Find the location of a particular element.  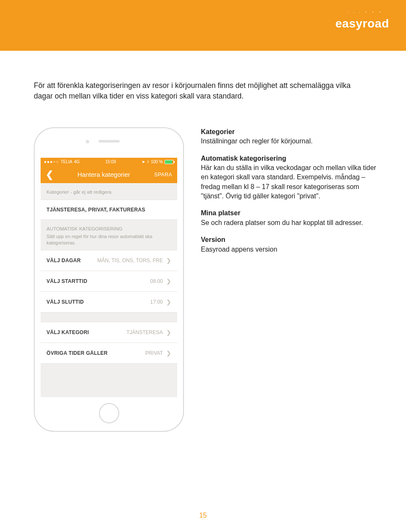

def-body: Här kan du ställa in vilka veckodagar oc… is located at coordinates (288, 182).